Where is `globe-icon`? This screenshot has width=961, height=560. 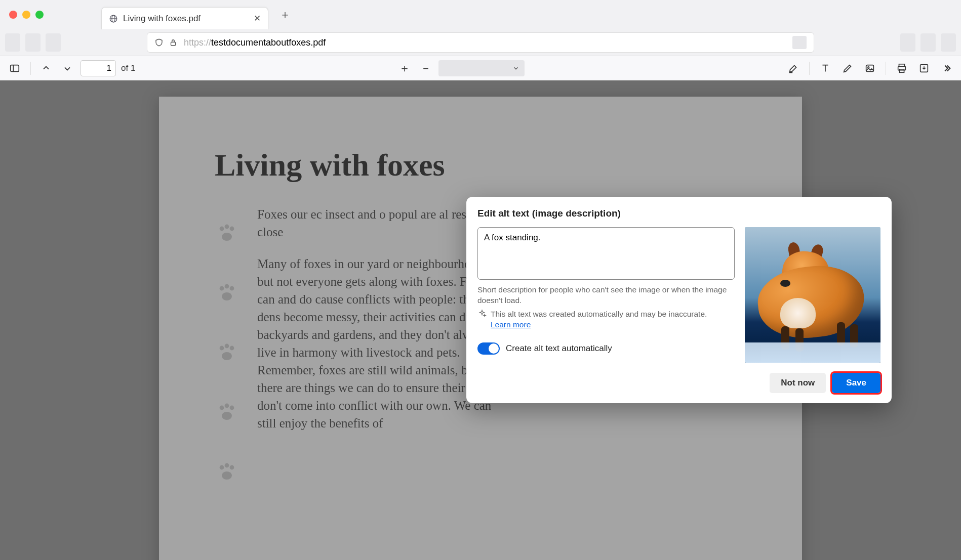 globe-icon is located at coordinates (113, 19).